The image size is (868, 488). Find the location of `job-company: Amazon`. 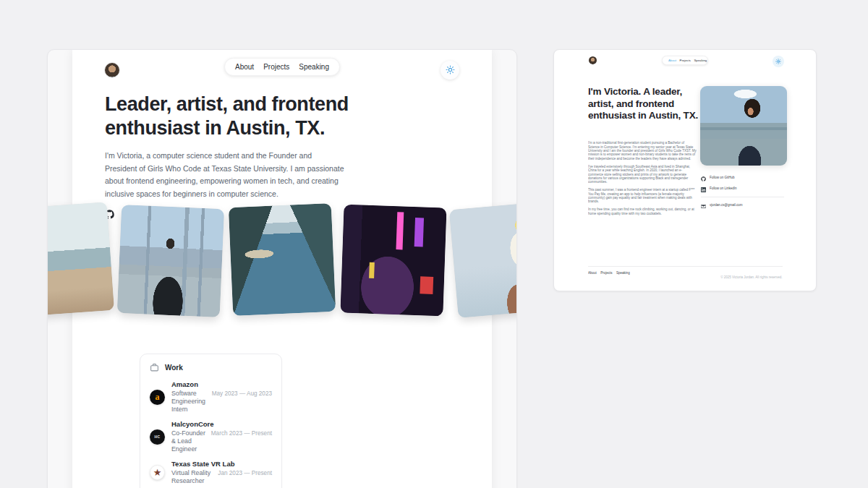

job-company: Amazon is located at coordinates (221, 385).